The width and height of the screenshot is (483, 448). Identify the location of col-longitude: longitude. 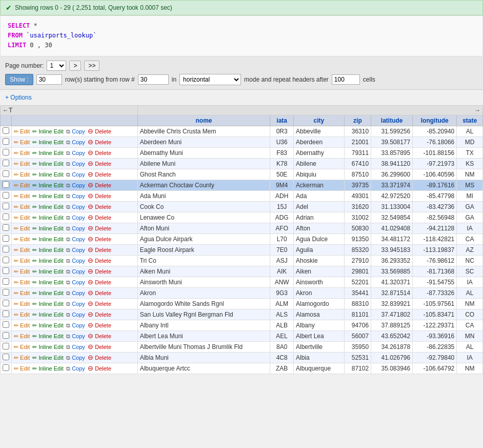
(435, 120).